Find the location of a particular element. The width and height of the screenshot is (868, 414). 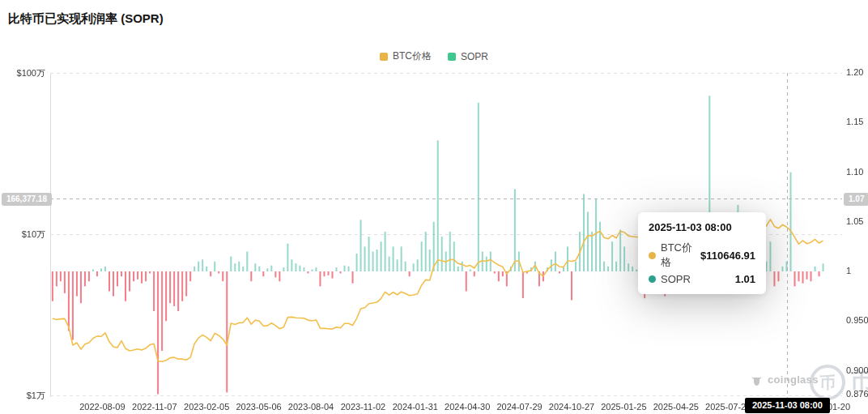

y-axis-right-tick: 0.9500 is located at coordinates (857, 320).